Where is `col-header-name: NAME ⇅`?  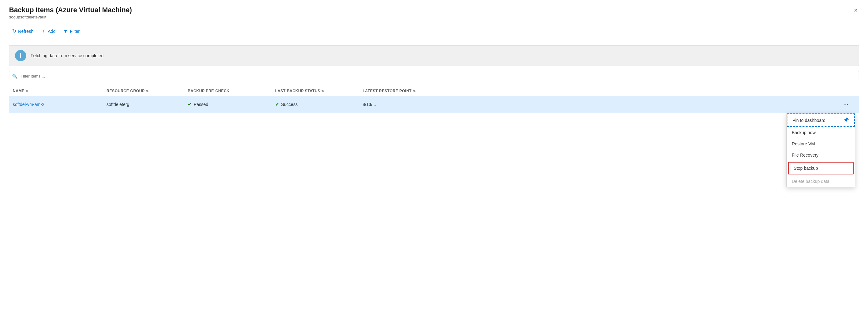 col-header-name: NAME ⇅ is located at coordinates (60, 91).